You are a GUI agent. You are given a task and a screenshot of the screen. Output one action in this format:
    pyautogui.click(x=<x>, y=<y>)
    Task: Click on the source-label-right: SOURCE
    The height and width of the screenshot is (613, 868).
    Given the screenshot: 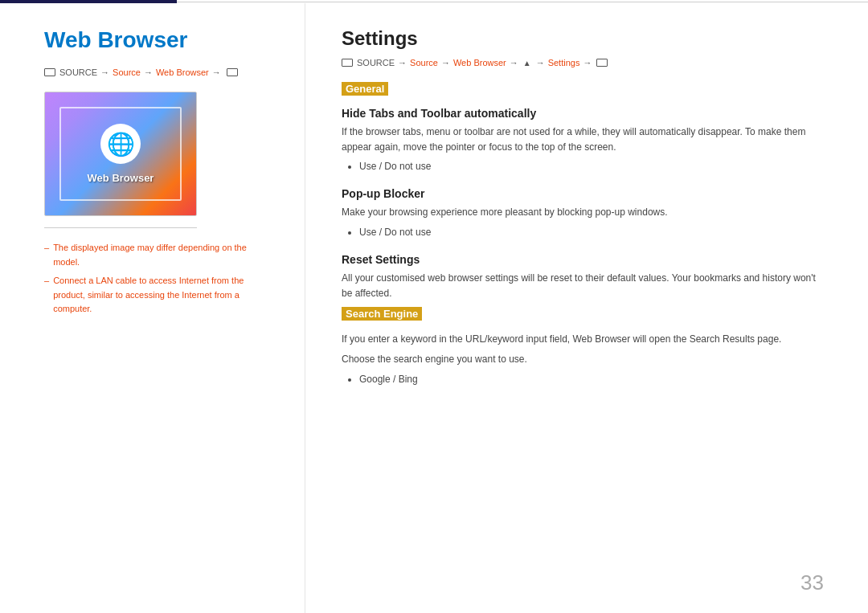 What is the action you would take?
    pyautogui.click(x=376, y=63)
    